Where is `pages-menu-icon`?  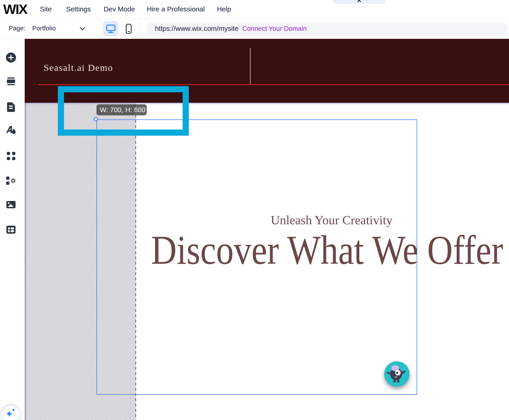
pages-menu-icon is located at coordinates (11, 107).